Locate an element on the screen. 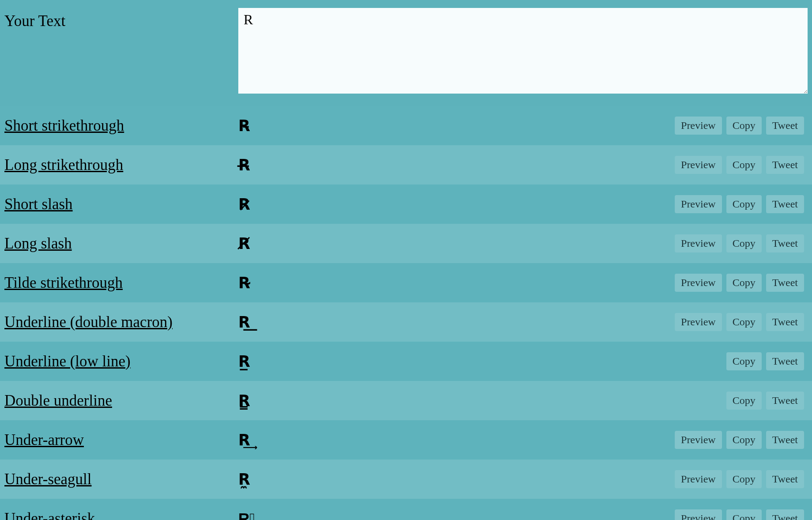  style-name-link: Tilde strikethrough is located at coordinates (64, 283).